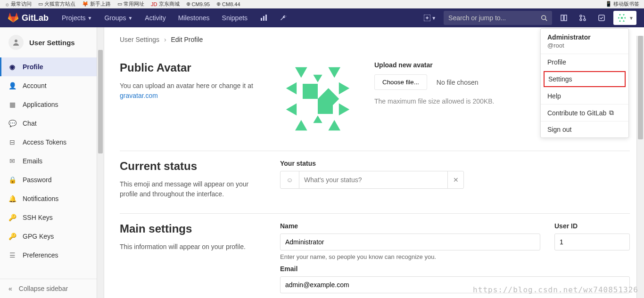 This screenshot has width=644, height=298. Describe the element at coordinates (622, 18) in the screenshot. I see `avatar-icon` at that location.